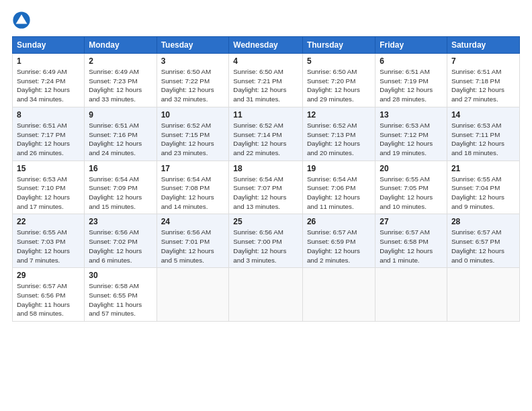 The height and width of the screenshot is (411, 532). What do you see at coordinates (266, 222) in the screenshot?
I see `day-number: 25` at bounding box center [266, 222].